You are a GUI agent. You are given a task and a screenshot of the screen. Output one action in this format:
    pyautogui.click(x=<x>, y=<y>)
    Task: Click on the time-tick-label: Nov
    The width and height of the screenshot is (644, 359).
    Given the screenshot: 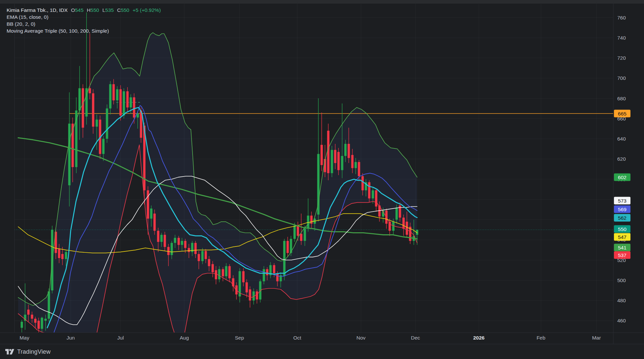 What is the action you would take?
    pyautogui.click(x=361, y=338)
    